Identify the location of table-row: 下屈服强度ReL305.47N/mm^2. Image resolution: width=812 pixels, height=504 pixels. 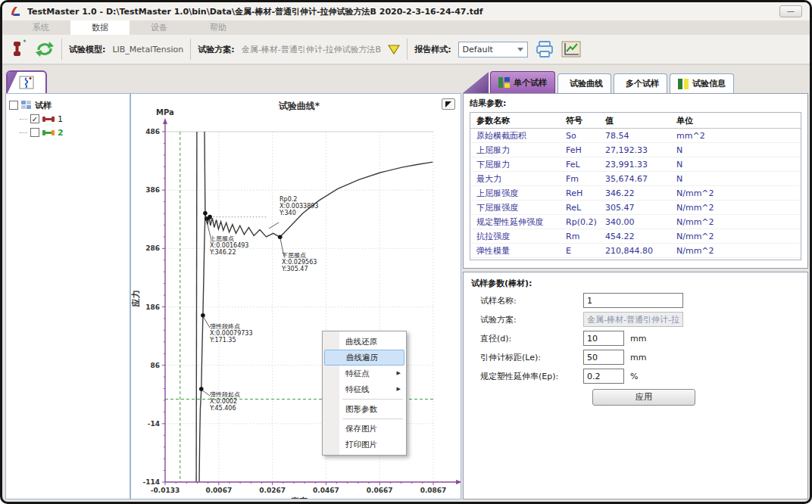
(636, 207).